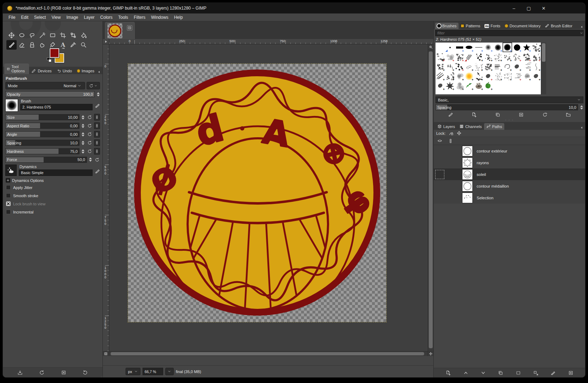 This screenshot has height=383, width=588. What do you see at coordinates (97, 172) in the screenshot?
I see `edit-dynamics-icon` at bounding box center [97, 172].